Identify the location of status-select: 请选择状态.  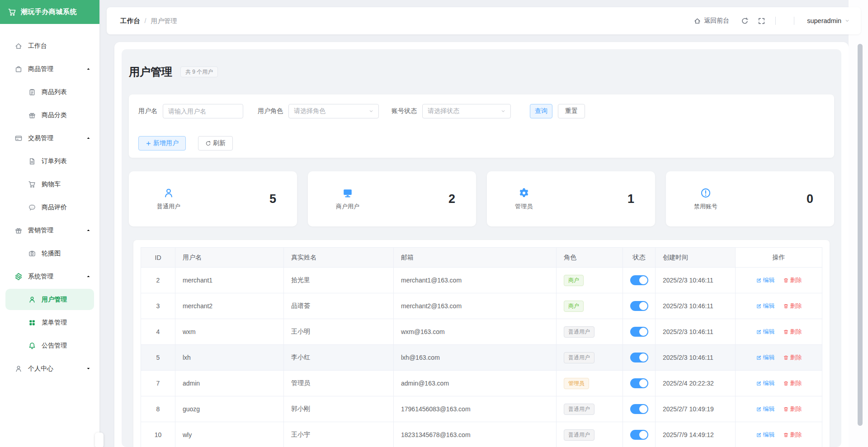
(467, 111).